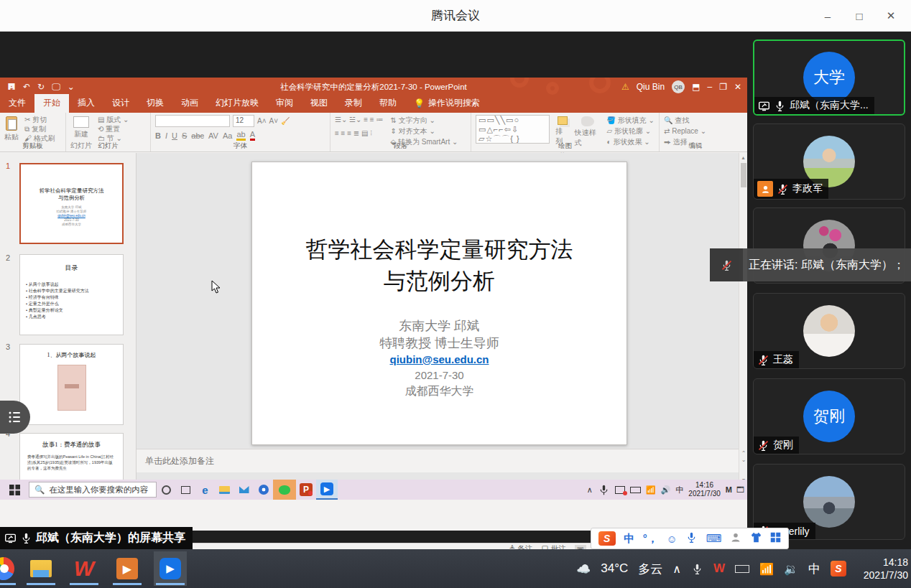 This screenshot has height=588, width=911. What do you see at coordinates (891, 16) in the screenshot?
I see `close-icon: ✕` at bounding box center [891, 16].